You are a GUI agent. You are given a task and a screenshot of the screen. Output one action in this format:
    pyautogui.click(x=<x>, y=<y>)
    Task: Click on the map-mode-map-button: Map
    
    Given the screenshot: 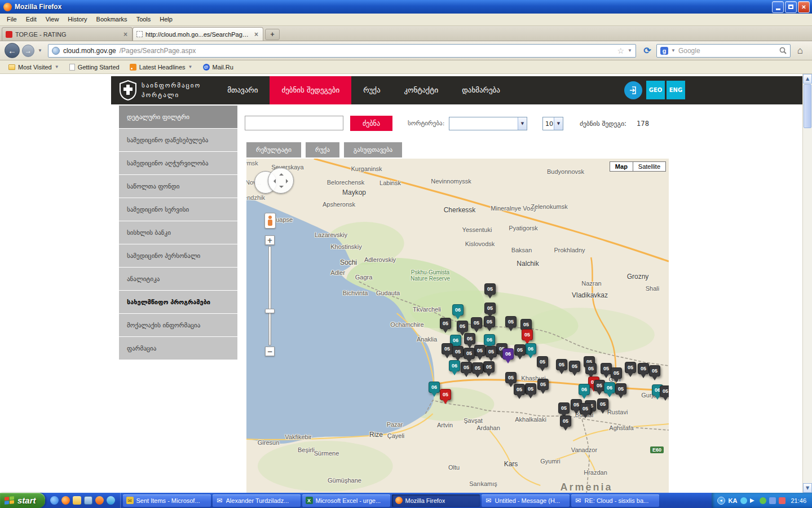 What is the action you would take?
    pyautogui.click(x=621, y=167)
    